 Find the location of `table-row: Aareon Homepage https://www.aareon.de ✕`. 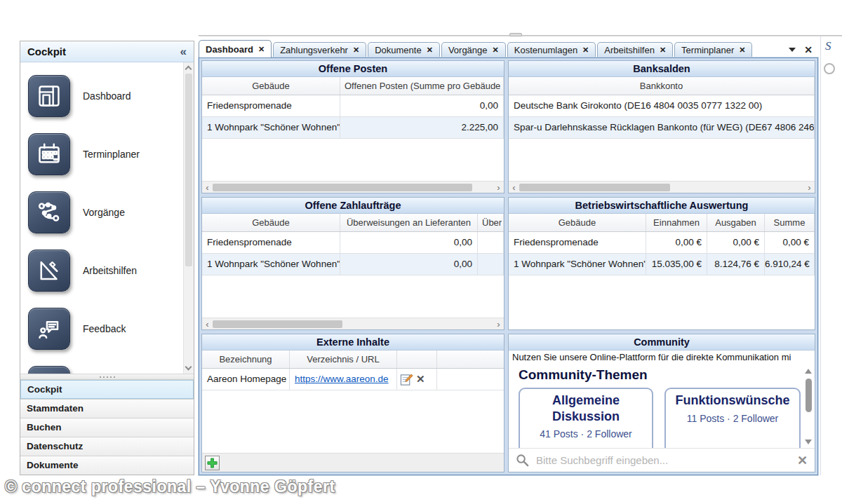

table-row: Aareon Homepage https://www.aareon.de ✕ is located at coordinates (353, 380).